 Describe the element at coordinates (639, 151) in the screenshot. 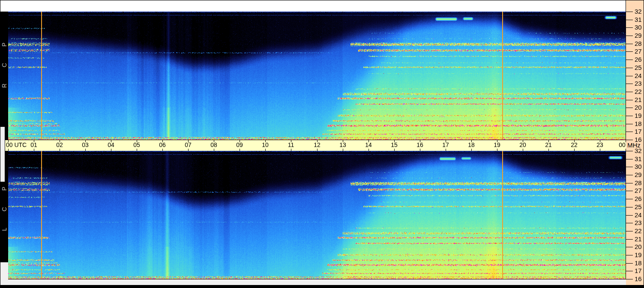

I see `freq-label: 32` at that location.